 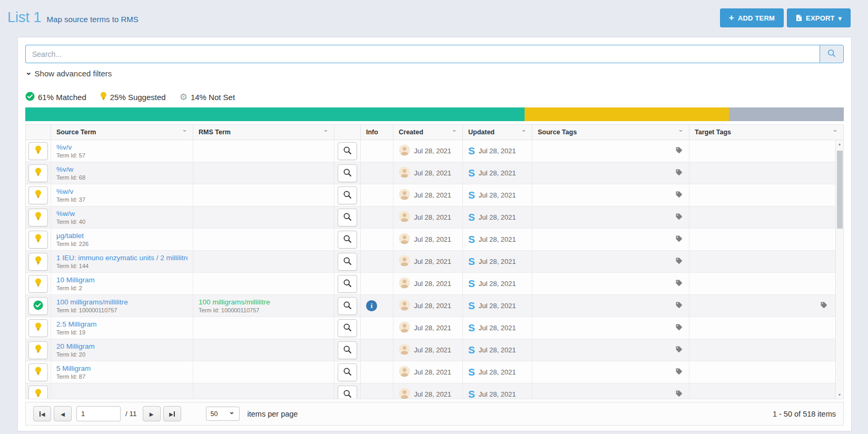 What do you see at coordinates (264, 391) in the screenshot?
I see `rms-term-cell` at bounding box center [264, 391].